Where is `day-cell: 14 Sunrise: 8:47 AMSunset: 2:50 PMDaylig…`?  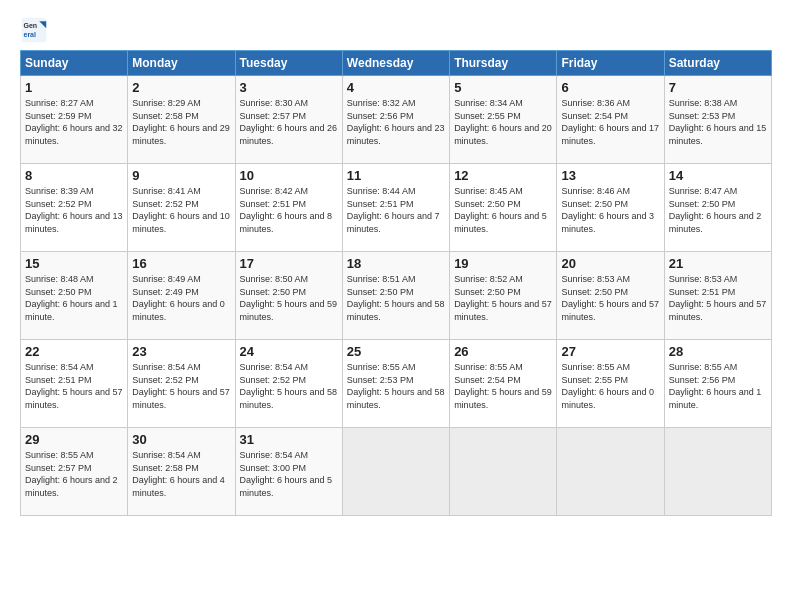
day-cell: 14 Sunrise: 8:47 AMSunset: 2:50 PMDaylig… is located at coordinates (718, 208).